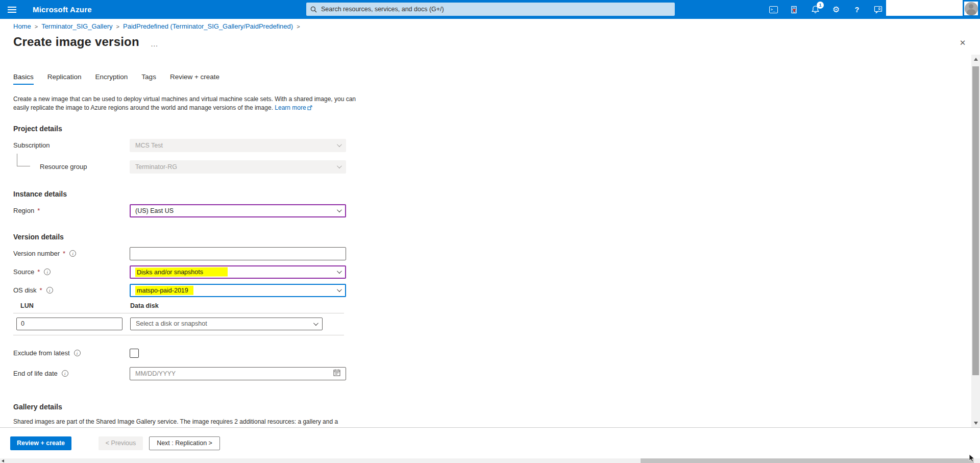 The height and width of the screenshot is (463, 980). I want to click on calendar-icon, so click(337, 374).